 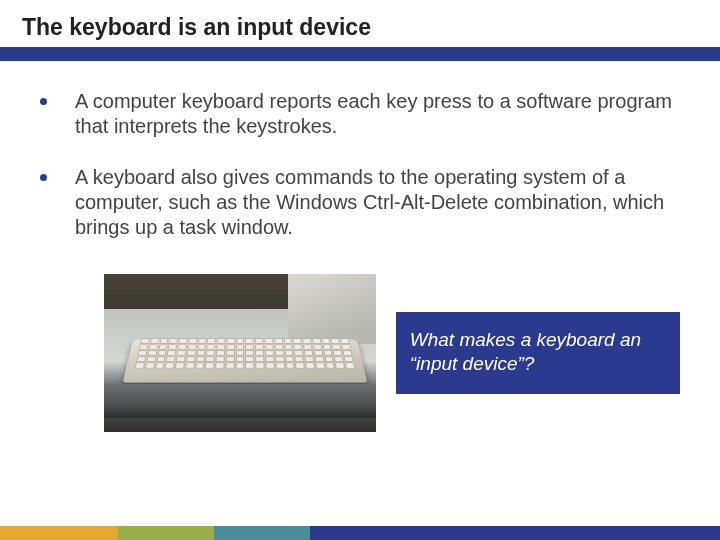 What do you see at coordinates (515, 533) in the screenshot?
I see `footer-seg-navy` at bounding box center [515, 533].